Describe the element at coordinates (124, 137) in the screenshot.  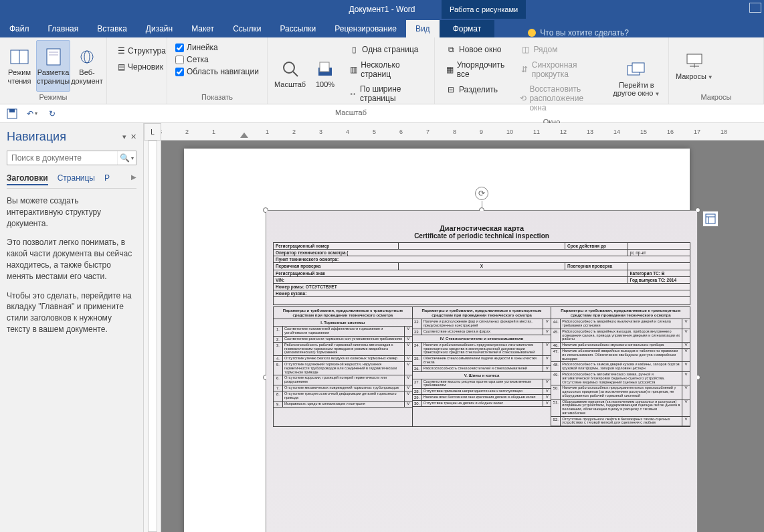
I see `nav-dropdown-icon: ▾` at that location.